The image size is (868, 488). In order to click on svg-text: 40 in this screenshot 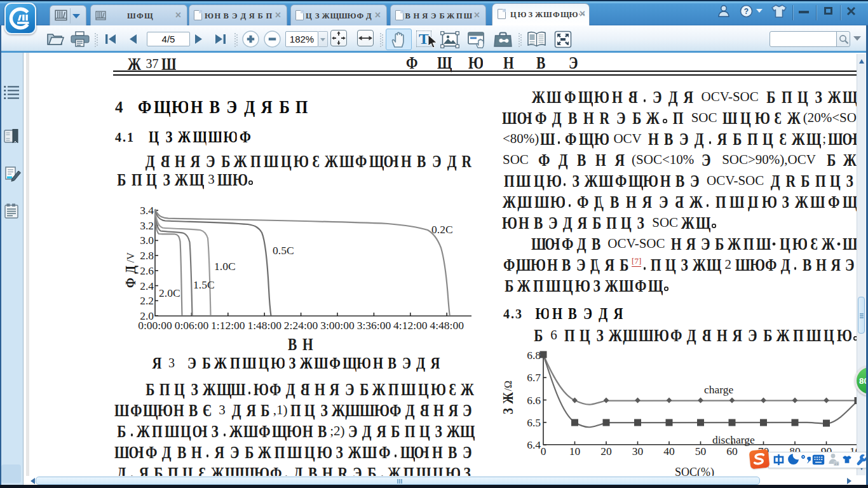, I will do `click(669, 451)`.